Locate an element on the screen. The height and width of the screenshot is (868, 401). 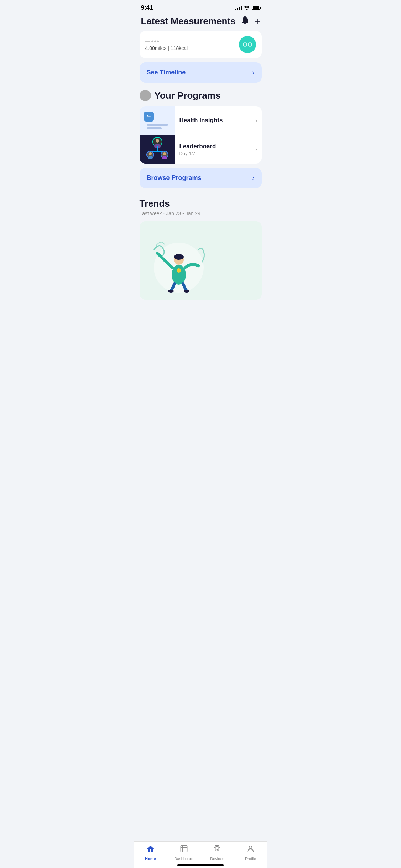
browse-chevron-icon: › is located at coordinates (254, 178).